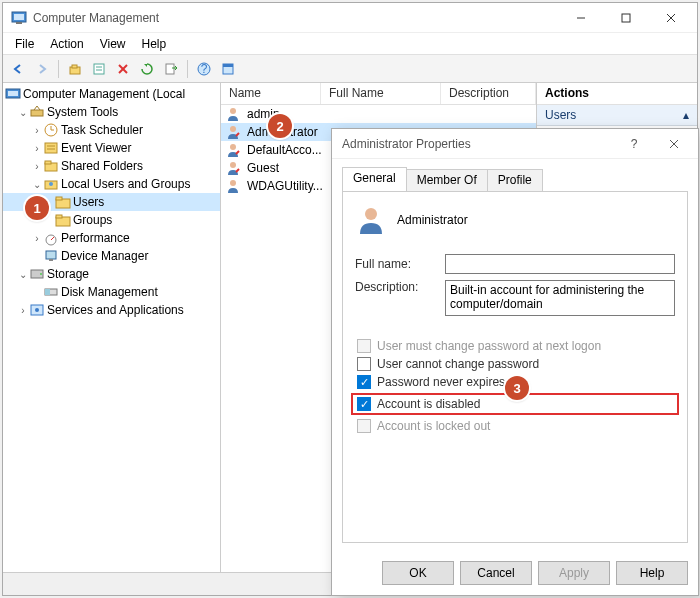 Image resolution: width=700 pixels, height=598 pixels. I want to click on tree-task-scheduler: › Task Scheduler, so click(112, 130).